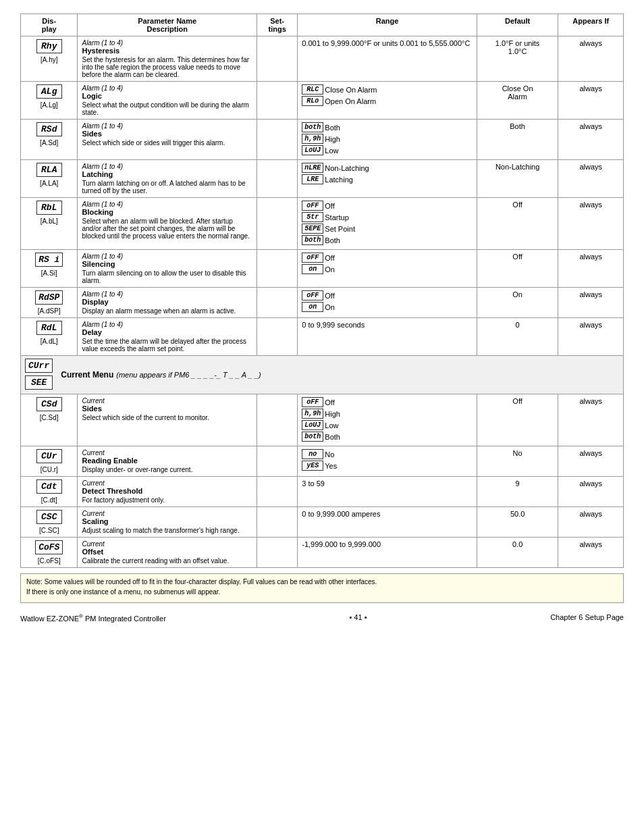 This screenshot has width=644, height=834. What do you see at coordinates (387, 420) in the screenshot?
I see `range-cell-csd: oFFOffh,9hHighLoUJLowbothBoth` at bounding box center [387, 420].